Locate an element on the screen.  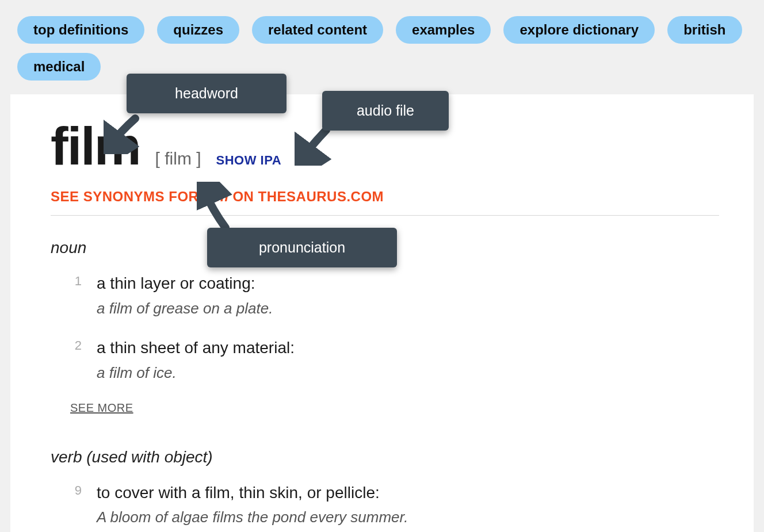
annotation-audio: audio file is located at coordinates (385, 110).